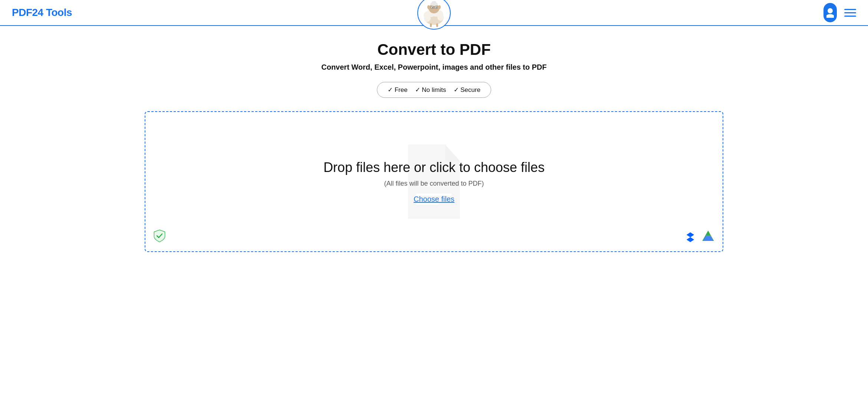 Image resolution: width=868 pixels, height=404 pixels. What do you see at coordinates (690, 238) in the screenshot?
I see `dropbox-icon` at bounding box center [690, 238].